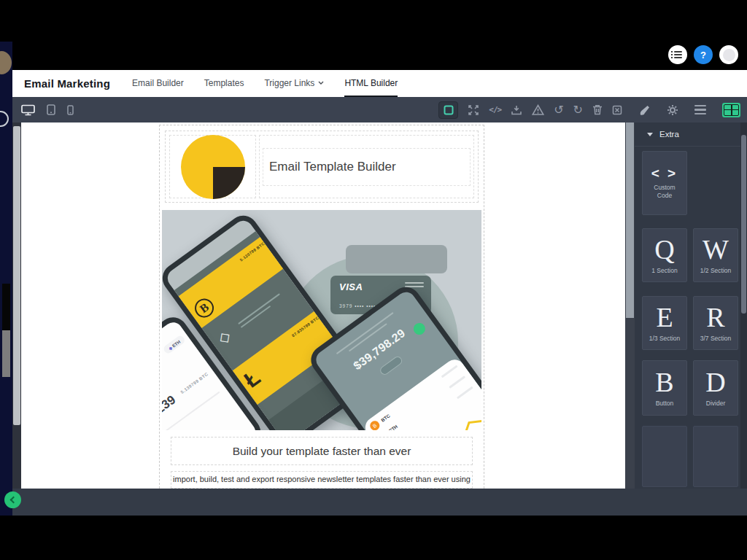 The image size is (747, 560). I want to click on heading-block: Build your template faster than ever, so click(322, 451).